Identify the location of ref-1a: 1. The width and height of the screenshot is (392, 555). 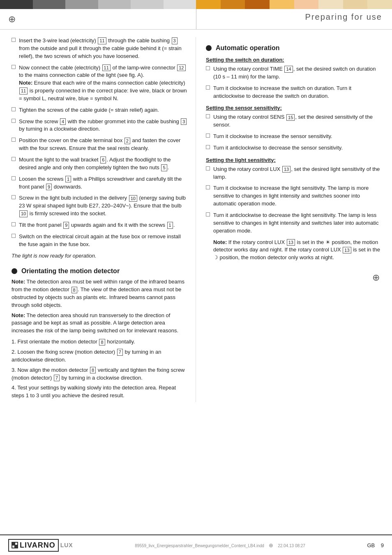
(68, 179).